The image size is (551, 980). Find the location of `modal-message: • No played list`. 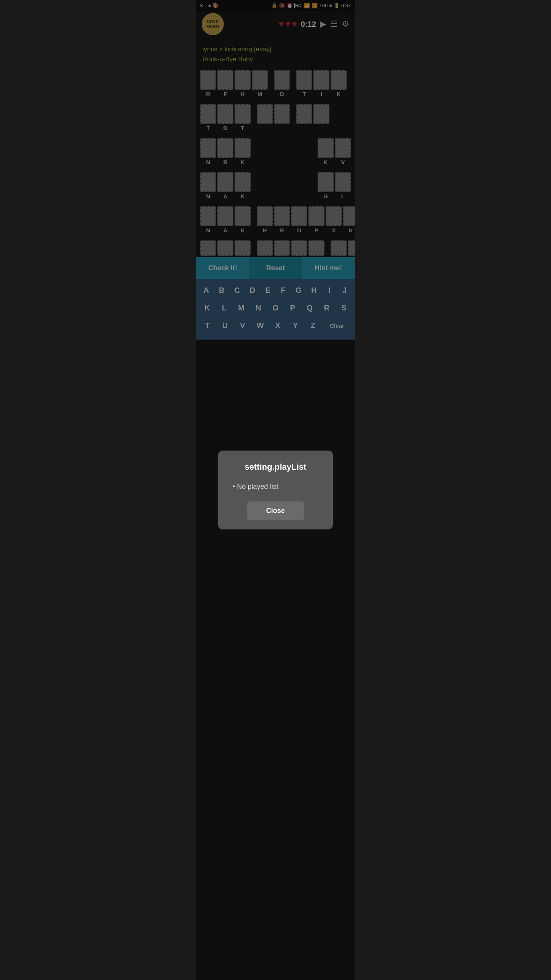

modal-message: • No played list is located at coordinates (276, 487).